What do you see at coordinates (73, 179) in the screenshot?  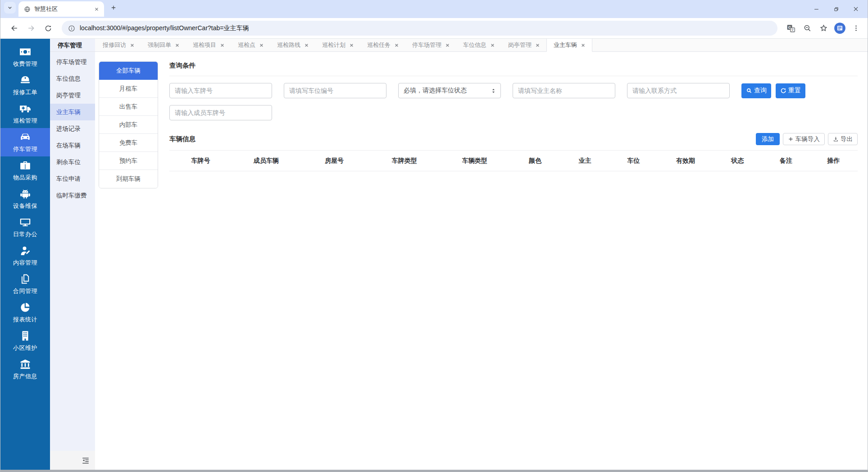 I see `submenu-item: 车位申请` at bounding box center [73, 179].